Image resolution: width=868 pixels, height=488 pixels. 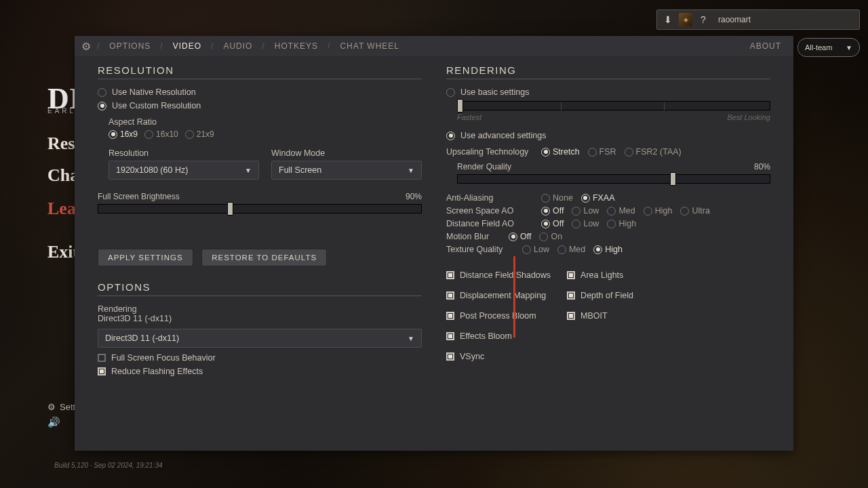 What do you see at coordinates (551, 237) in the screenshot?
I see `motionblur-on: On` at bounding box center [551, 237].